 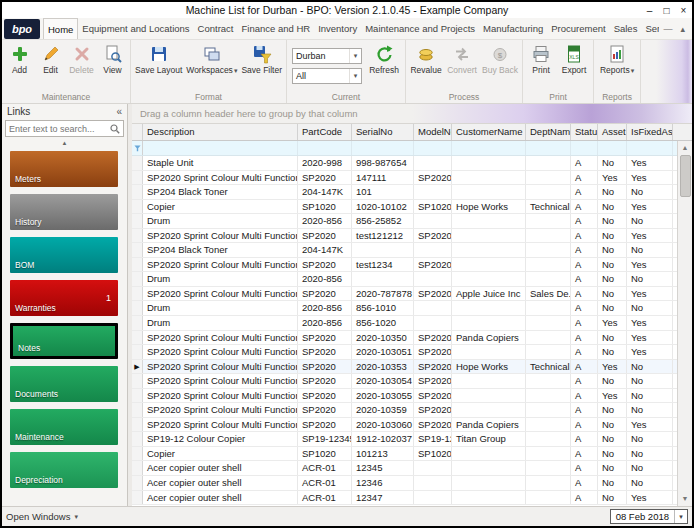 What do you see at coordinates (20, 66) in the screenshot?
I see `add-button: Add` at bounding box center [20, 66].